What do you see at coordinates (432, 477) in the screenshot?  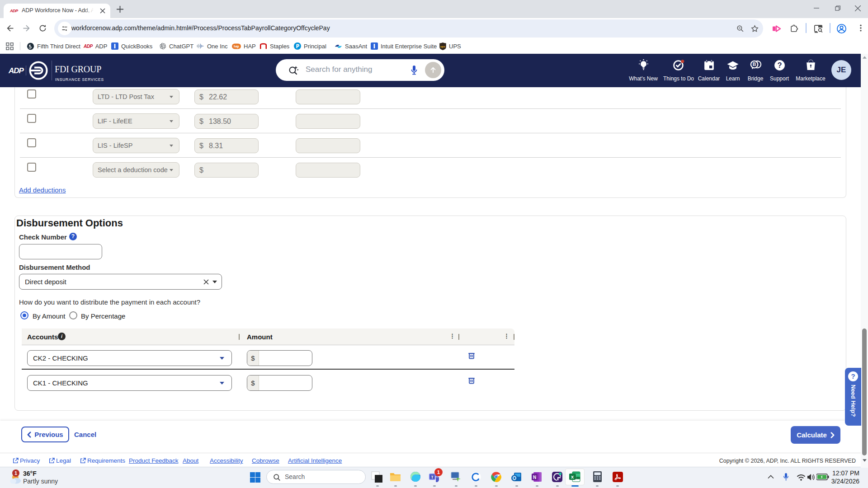 I see `svg-text: T` at bounding box center [432, 477].